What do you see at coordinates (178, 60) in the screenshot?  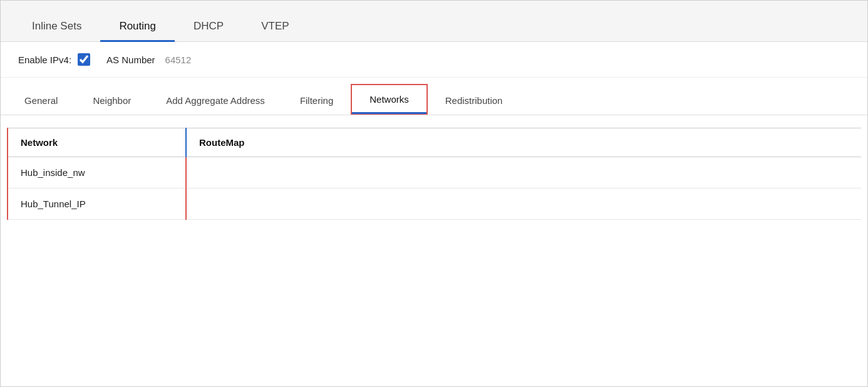 I see `as-number-value: 64512` at bounding box center [178, 60].